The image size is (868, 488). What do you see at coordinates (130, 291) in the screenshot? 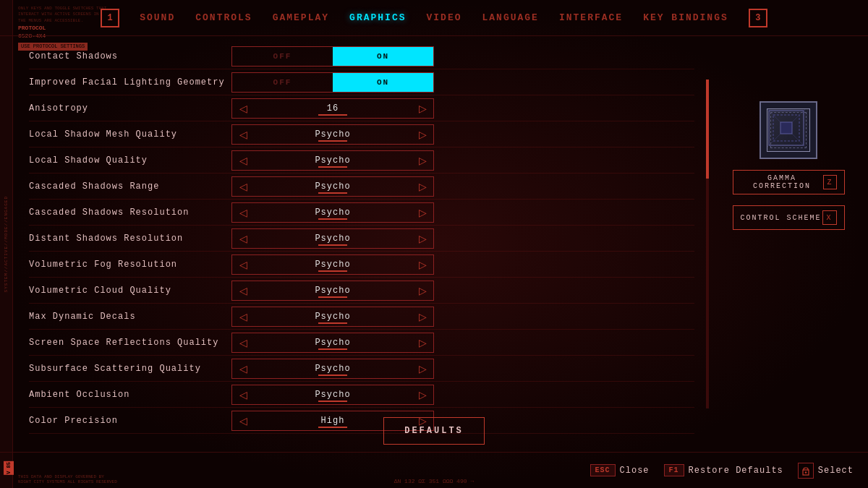
I see `label-vol-cloud: Volumetric Cloud Quality` at bounding box center [130, 291].